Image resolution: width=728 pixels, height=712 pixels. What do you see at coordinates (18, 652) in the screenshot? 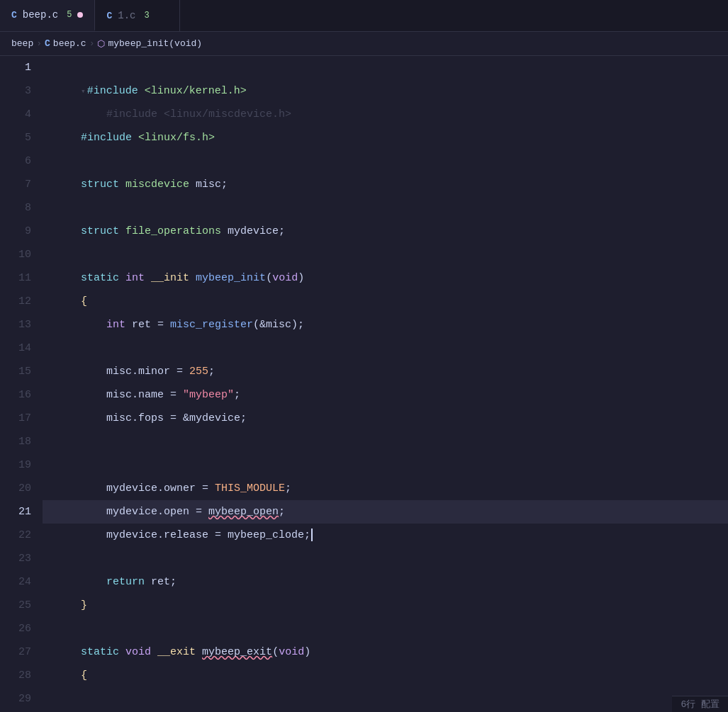
I see `line-num-27: 27` at bounding box center [18, 652].